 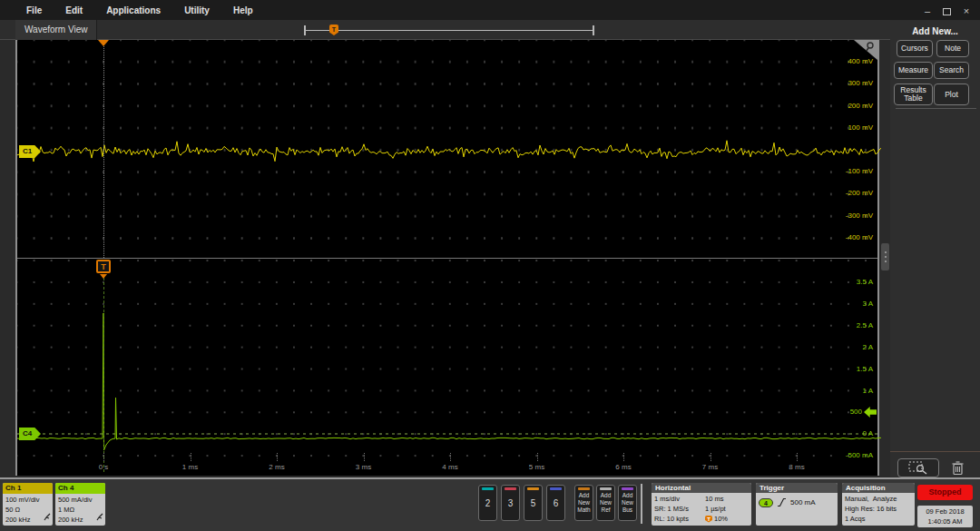 What do you see at coordinates (363, 467) in the screenshot?
I see `time-axis-label: 3 ms` at bounding box center [363, 467].